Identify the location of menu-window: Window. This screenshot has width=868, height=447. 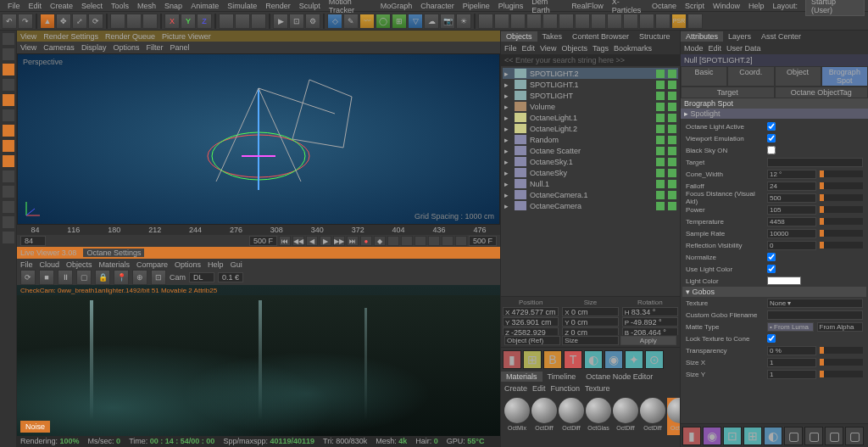
(726, 6).